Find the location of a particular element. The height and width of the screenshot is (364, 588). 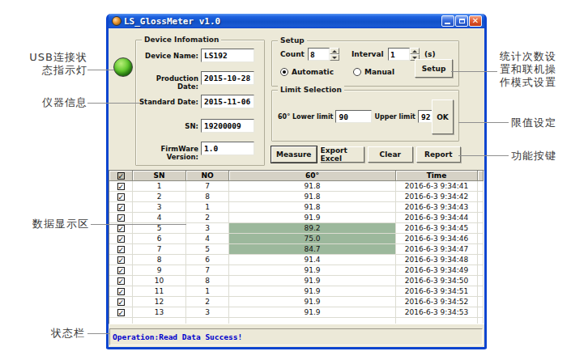

radio-automatic: Automatic is located at coordinates (307, 72).